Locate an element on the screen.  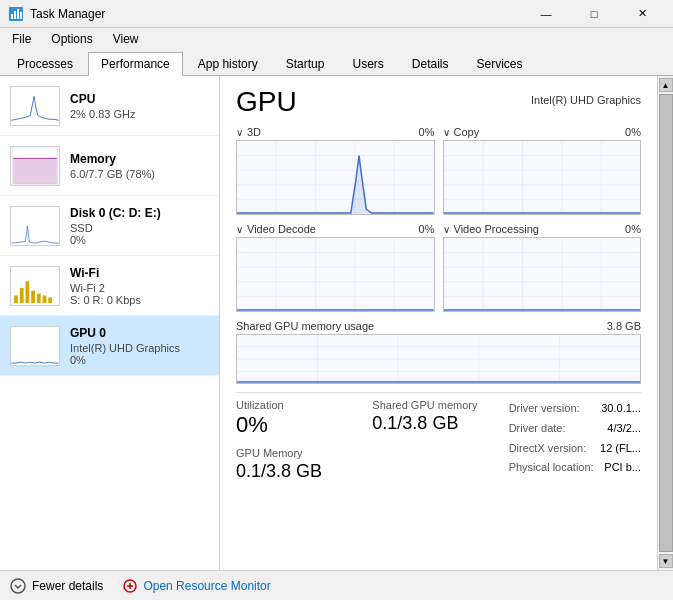
close-button: ✕ is located at coordinates (642, 14).